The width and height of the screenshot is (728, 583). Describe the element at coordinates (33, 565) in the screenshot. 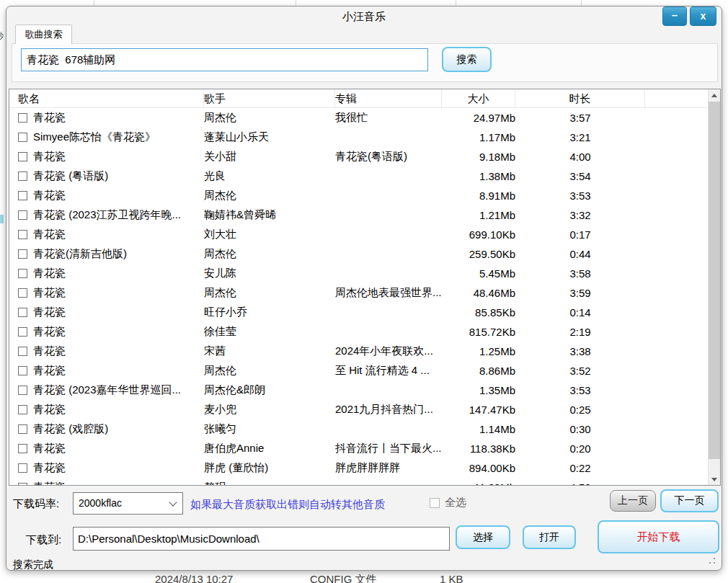

I see `status-text: 搜索完成` at that location.